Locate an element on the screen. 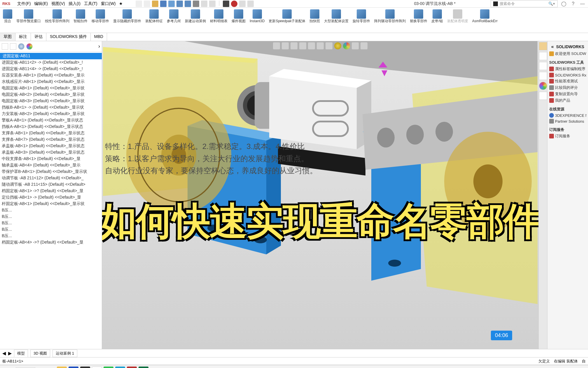  qt-red-icon is located at coordinates (234, 4).